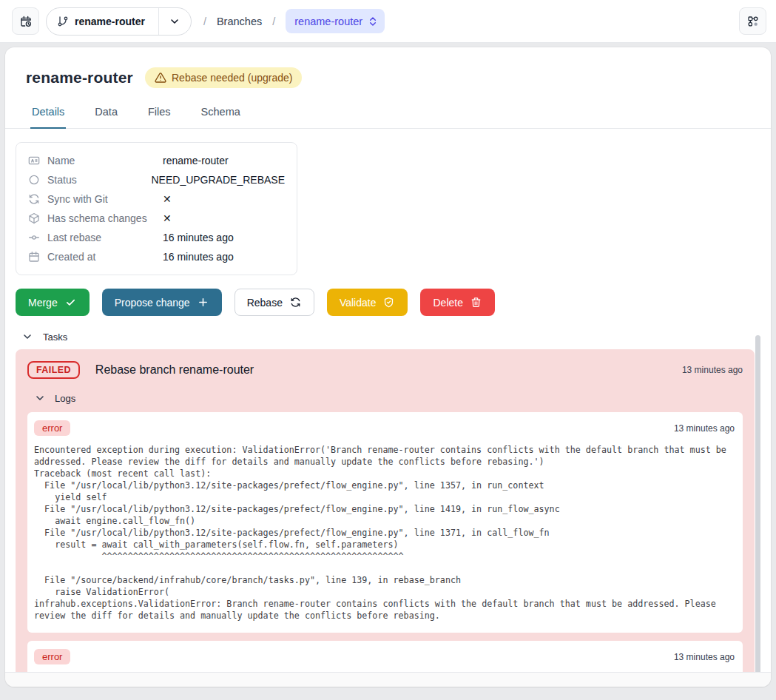  What do you see at coordinates (389, 303) in the screenshot?
I see `shield-check-icon` at bounding box center [389, 303].